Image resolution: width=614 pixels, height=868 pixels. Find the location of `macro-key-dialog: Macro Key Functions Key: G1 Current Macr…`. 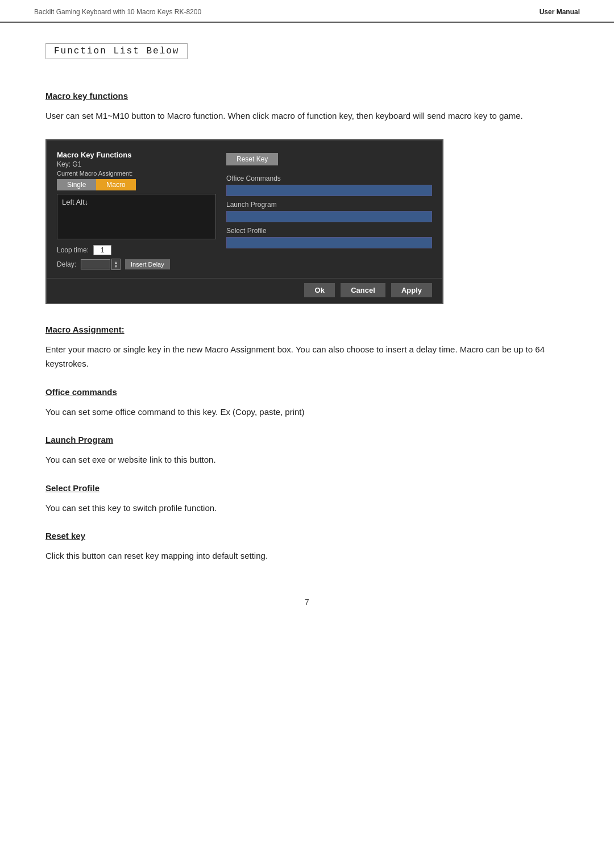

macro-key-dialog: Macro Key Functions Key: G1 Current Macr… is located at coordinates (244, 222).